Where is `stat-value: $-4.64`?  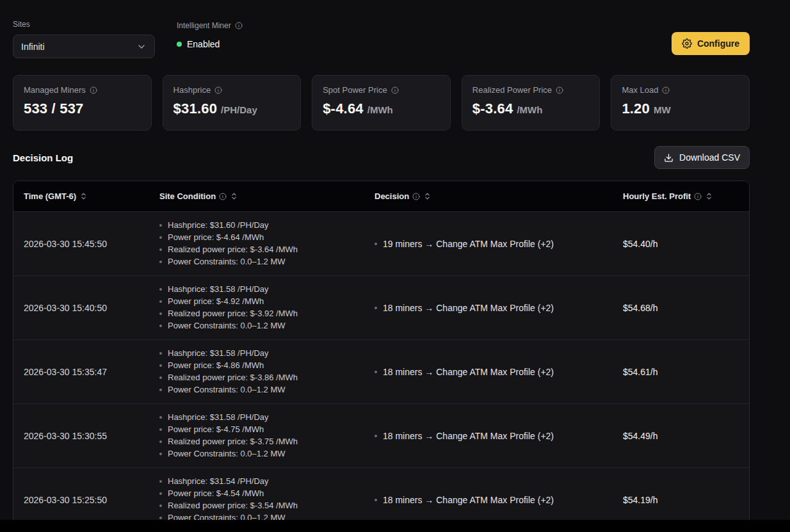 stat-value: $-4.64 is located at coordinates (343, 109).